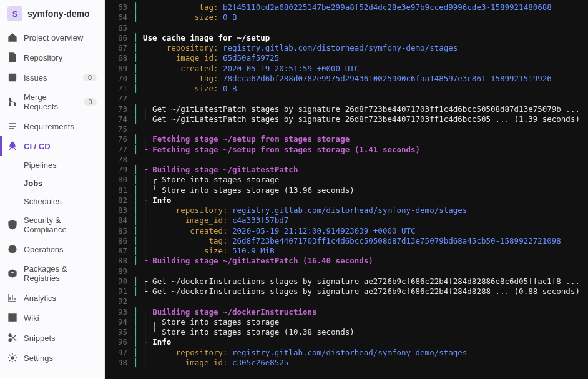 The height and width of the screenshot is (379, 588). I want to click on rocket-icon, so click(12, 146).